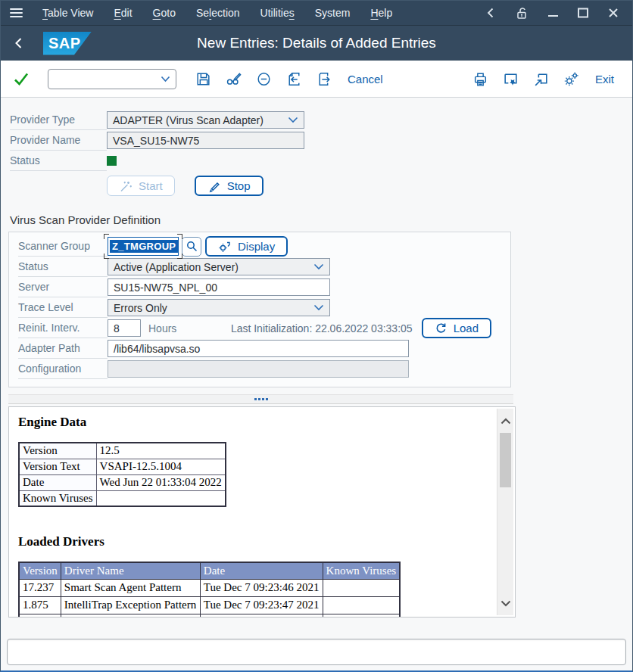 This screenshot has height=672, width=633. I want to click on last-initialization-text: Last Initialization: 22.06.2022 03:33:05, so click(322, 328).